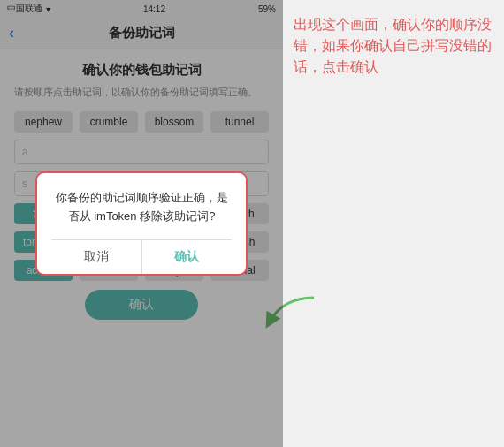  Describe the element at coordinates (187, 257) in the screenshot. I see `modal-ok-button: 确认` at that location.